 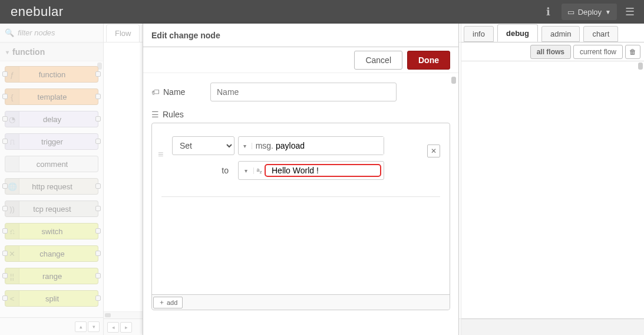 What do you see at coordinates (517, 33) in the screenshot?
I see `tab-label: debug` at bounding box center [517, 33].